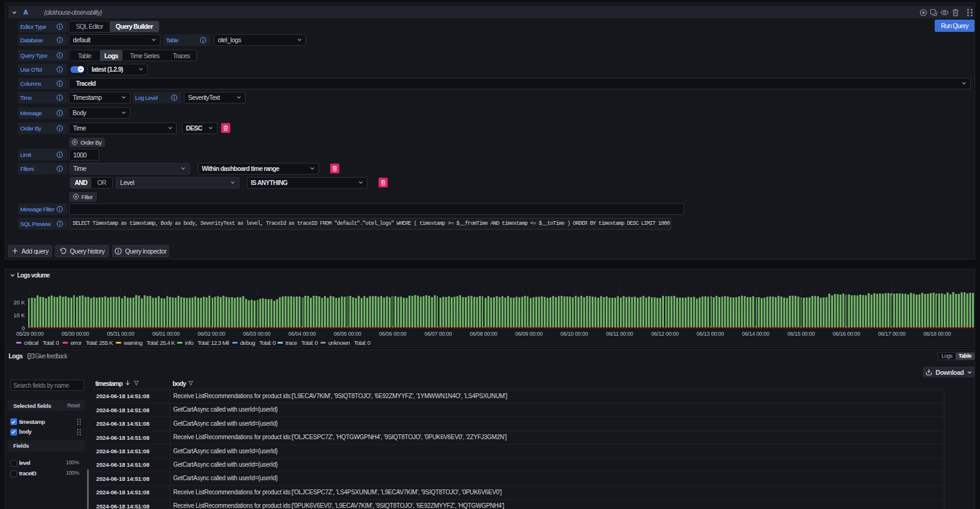  Describe the element at coordinates (75, 334) in the screenshot. I see `svg-text: 05/30 00:00` at that location.